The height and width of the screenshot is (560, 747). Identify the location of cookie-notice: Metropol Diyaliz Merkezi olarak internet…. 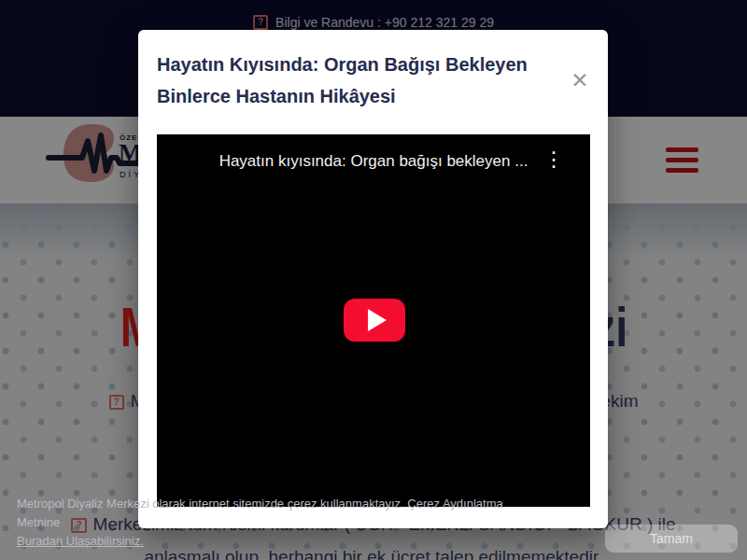
(269, 523).